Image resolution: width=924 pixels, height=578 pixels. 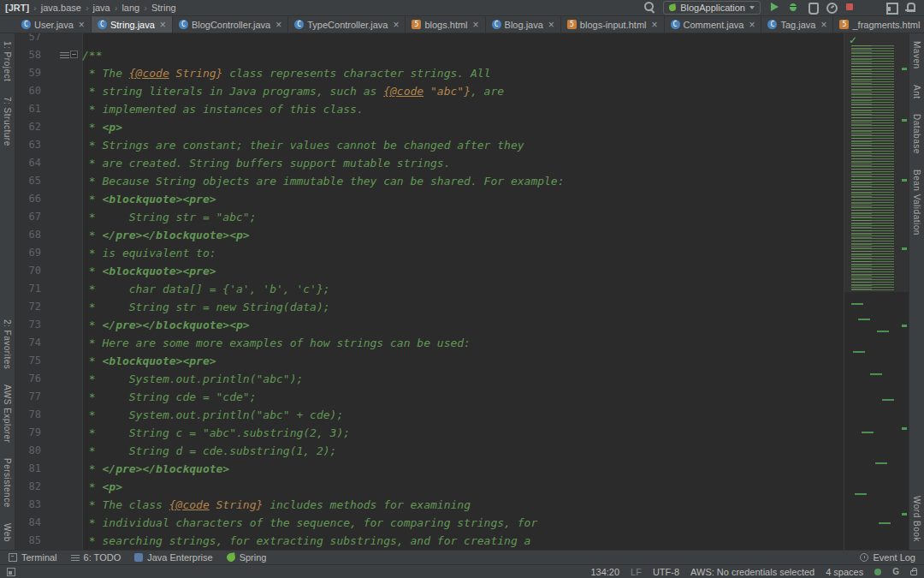 What do you see at coordinates (17, 8) in the screenshot?
I see `breadcrumb-item: [JRT]` at bounding box center [17, 8].